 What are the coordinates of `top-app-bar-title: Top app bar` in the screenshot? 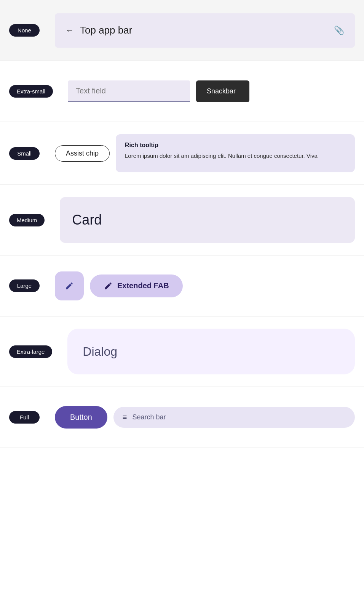 It's located at (106, 30).